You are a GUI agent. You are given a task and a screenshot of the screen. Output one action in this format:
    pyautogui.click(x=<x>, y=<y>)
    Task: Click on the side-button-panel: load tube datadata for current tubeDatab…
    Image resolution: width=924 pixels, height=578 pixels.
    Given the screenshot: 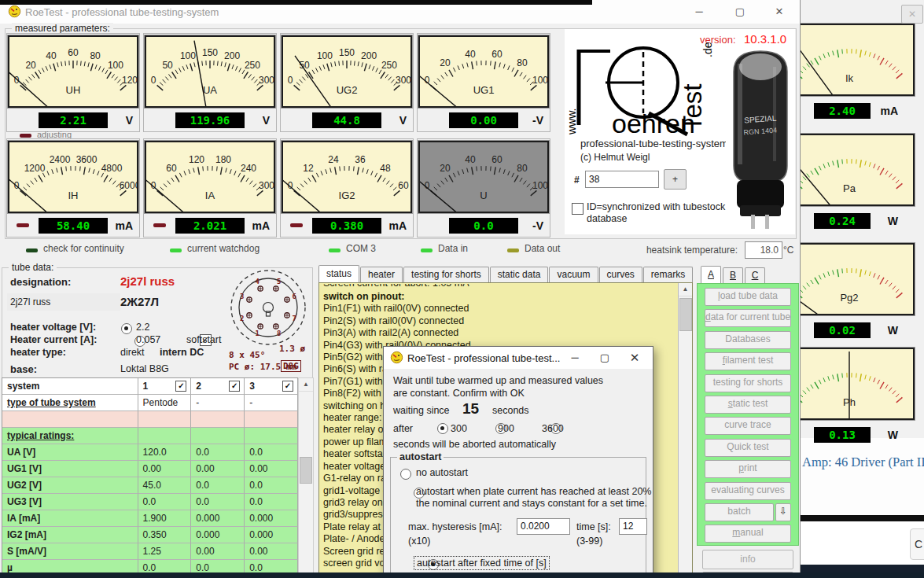 What is the action you would take?
    pyautogui.click(x=748, y=414)
    